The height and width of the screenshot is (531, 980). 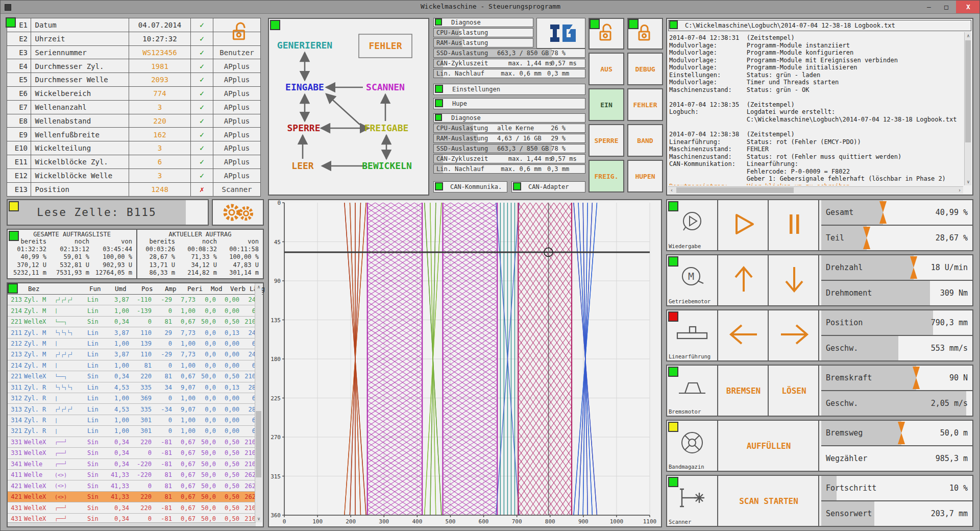 What do you see at coordinates (804, 184) in the screenshot?
I see `log-user-entry-link: Hier klicken um zu schreiben...` at bounding box center [804, 184].